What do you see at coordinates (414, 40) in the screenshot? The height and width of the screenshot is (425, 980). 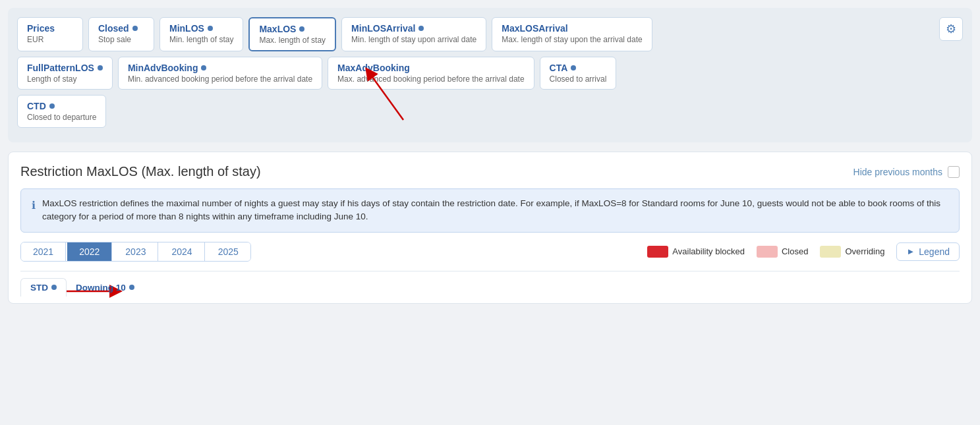 I see `tab-sub-minlosarrival: Min. length of stay upon arrival date` at bounding box center [414, 40].